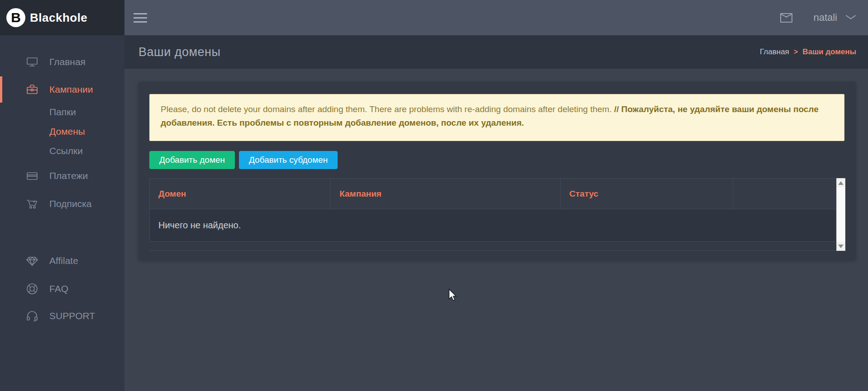 This screenshot has height=391, width=868. What do you see at coordinates (243, 160) in the screenshot?
I see `actions-row: Добавить домен Добавить субдомен` at bounding box center [243, 160].